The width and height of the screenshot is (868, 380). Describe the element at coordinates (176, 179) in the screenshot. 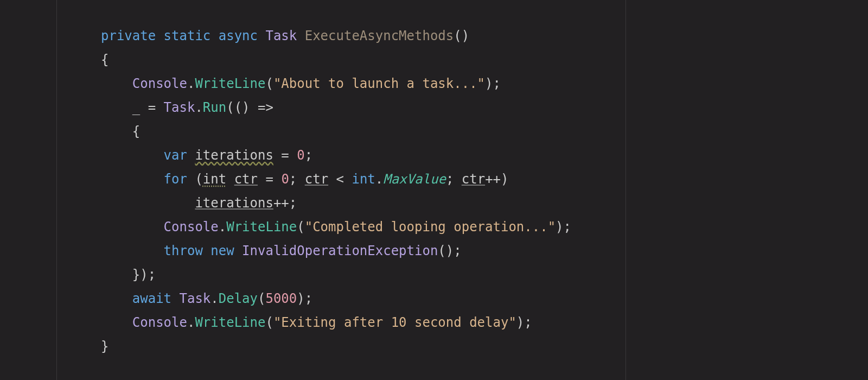

I see `code-token: for` at that location.